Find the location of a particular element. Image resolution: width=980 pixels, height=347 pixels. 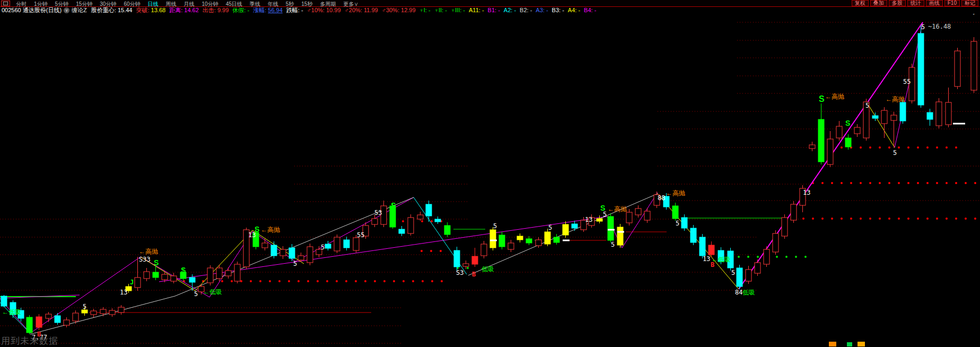

indicator-name: 缠论Z is located at coordinates (80, 11).